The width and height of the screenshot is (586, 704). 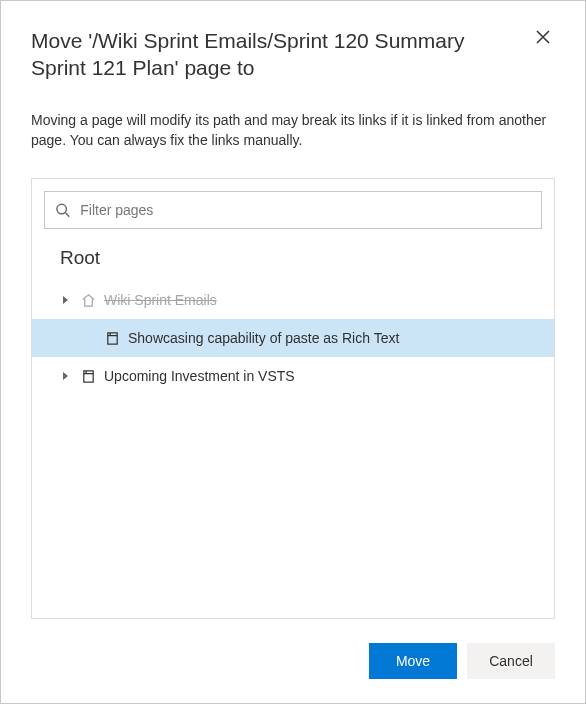 I want to click on page-tree-list: Wiki Sprint EmailsShowcasing capability …, so click(x=293, y=338).